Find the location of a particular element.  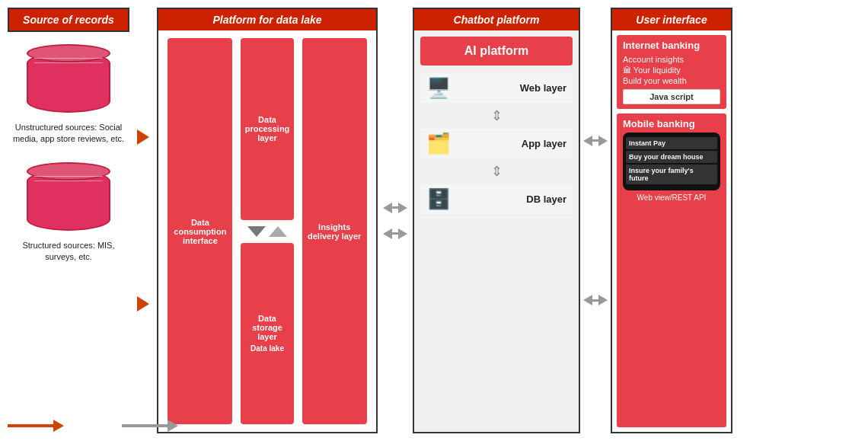

platform-left: Data consumption interface is located at coordinates (200, 232).